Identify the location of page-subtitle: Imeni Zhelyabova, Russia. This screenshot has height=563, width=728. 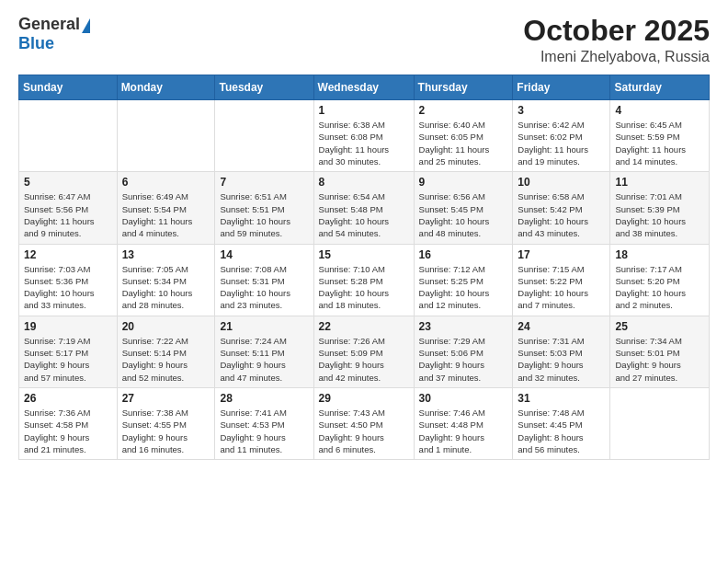
(616, 57).